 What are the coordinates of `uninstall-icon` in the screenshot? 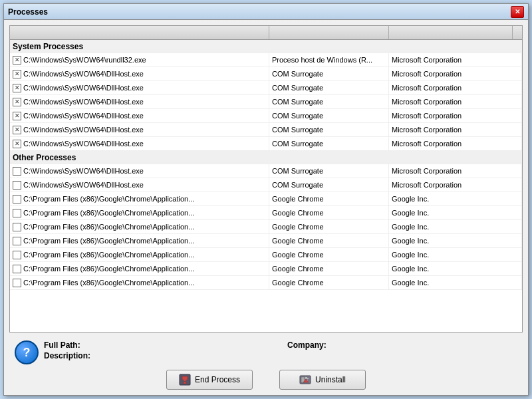 It's located at (305, 380).